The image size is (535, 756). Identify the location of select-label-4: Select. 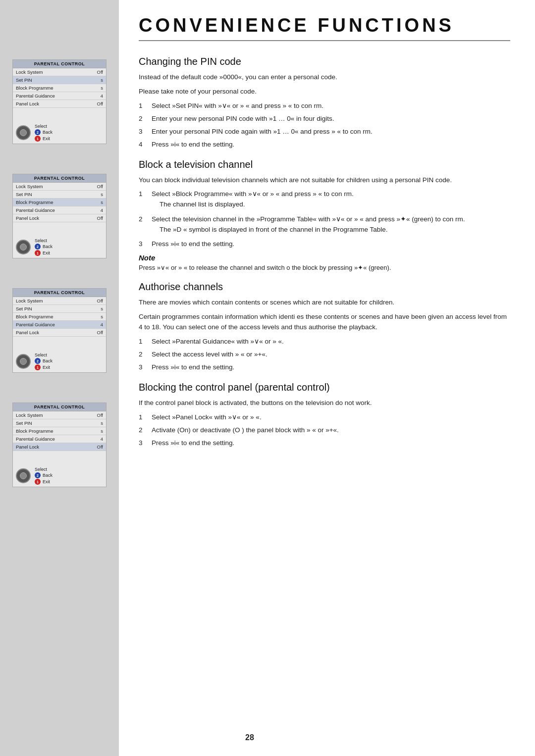
(44, 469).